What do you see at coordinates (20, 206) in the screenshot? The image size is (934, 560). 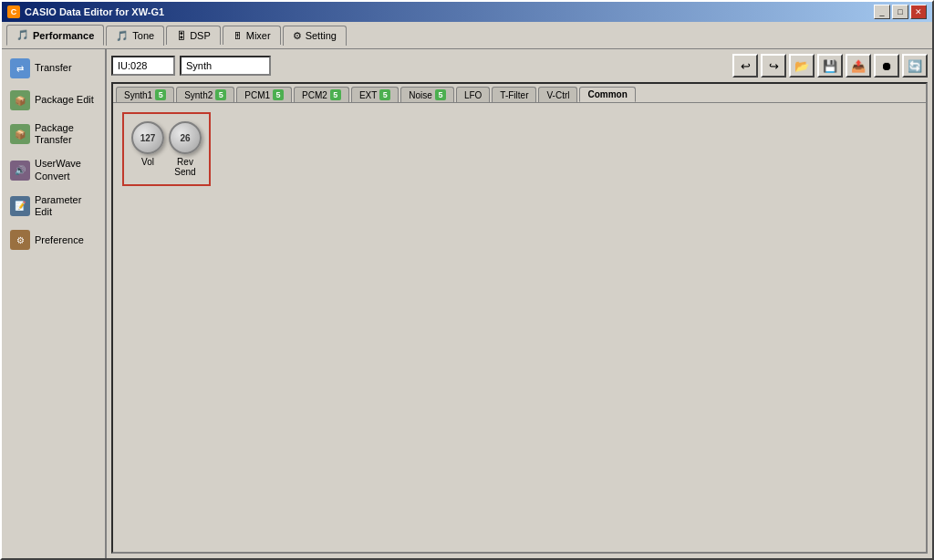 I see `parameter-edit-icon: 📝` at bounding box center [20, 206].